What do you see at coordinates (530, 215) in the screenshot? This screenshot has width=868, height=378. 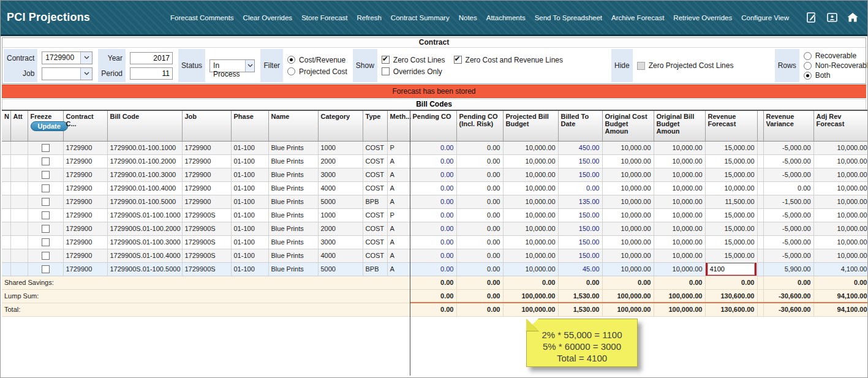 I see `projected-bill-budget-cell: 10,000.00` at bounding box center [530, 215].